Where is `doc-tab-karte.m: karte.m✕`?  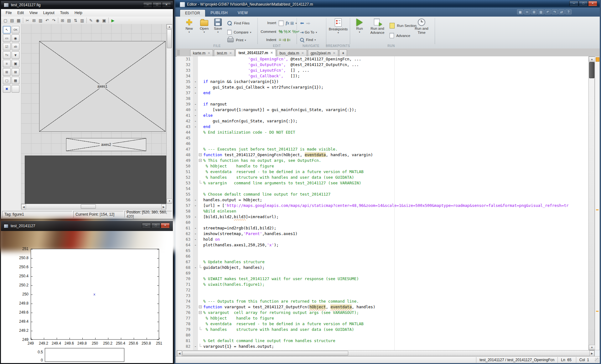 doc-tab-karte.m: karte.m✕ is located at coordinates (202, 53).